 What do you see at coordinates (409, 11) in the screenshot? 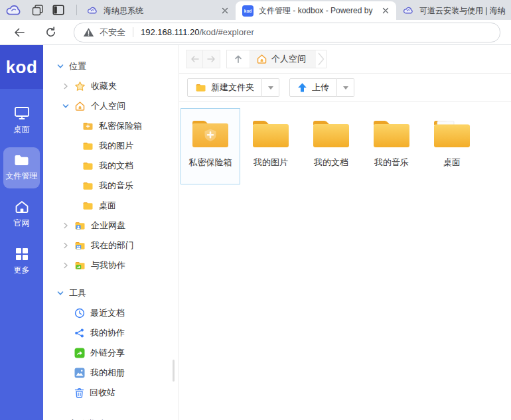
I see `cloud-favicon-icon` at bounding box center [409, 11].